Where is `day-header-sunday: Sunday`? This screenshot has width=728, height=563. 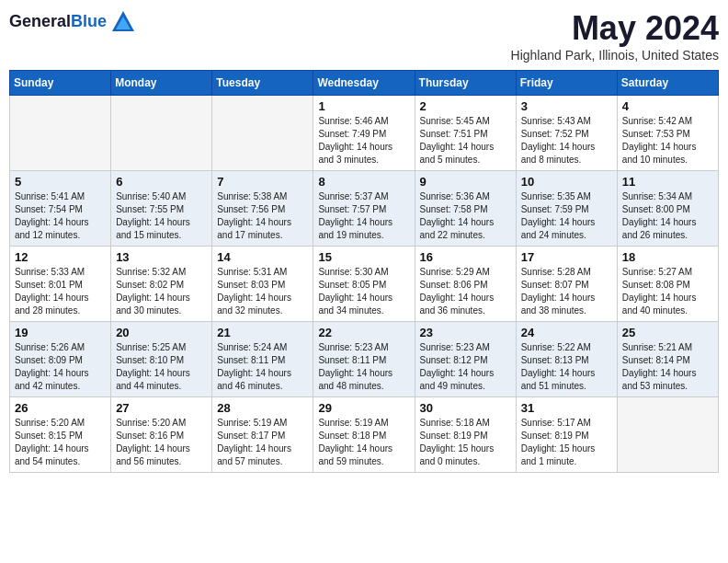
day-header-sunday: Sunday is located at coordinates (61, 83).